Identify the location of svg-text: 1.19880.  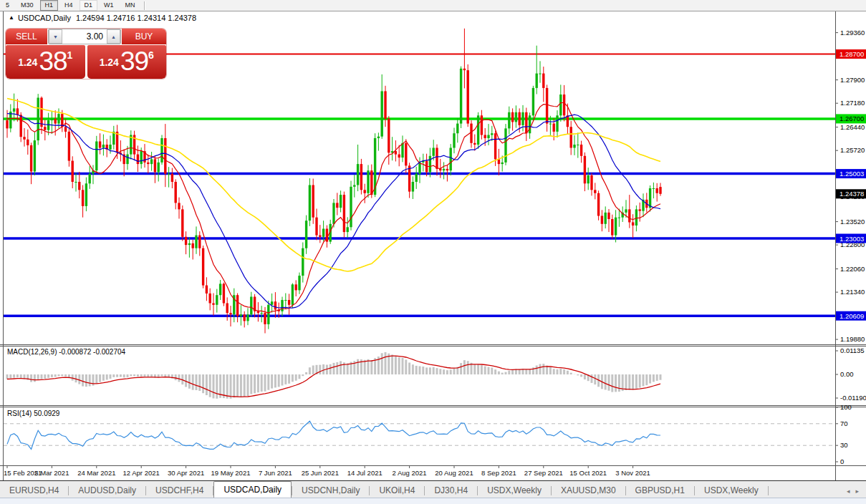
(852, 339).